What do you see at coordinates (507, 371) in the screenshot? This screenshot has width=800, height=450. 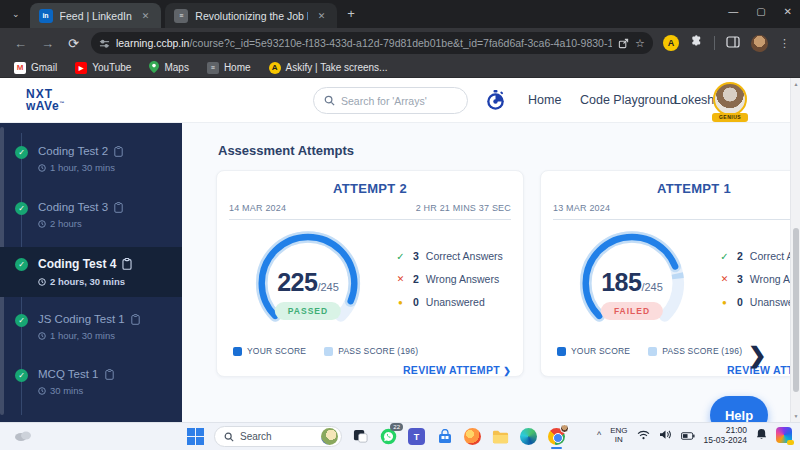 I see `chevron-right-icon: ❯` at bounding box center [507, 371].